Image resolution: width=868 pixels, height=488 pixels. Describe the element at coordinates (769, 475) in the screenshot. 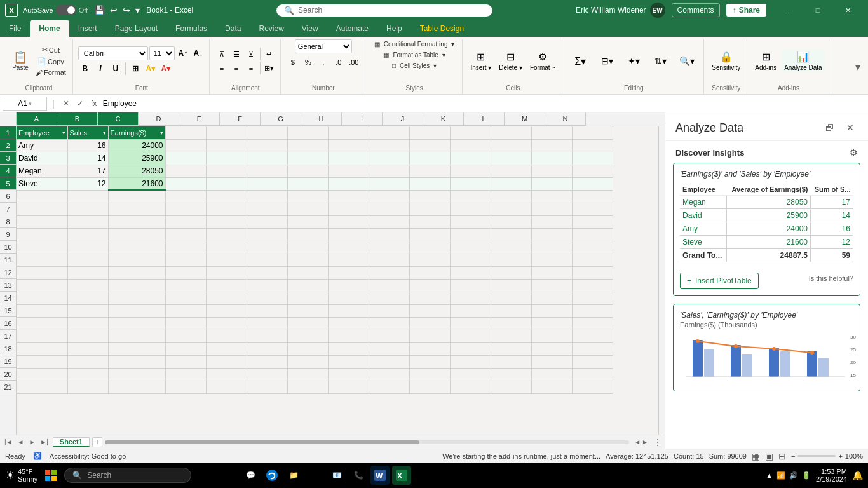

I see `chevron-up-icon: ▲` at that location.